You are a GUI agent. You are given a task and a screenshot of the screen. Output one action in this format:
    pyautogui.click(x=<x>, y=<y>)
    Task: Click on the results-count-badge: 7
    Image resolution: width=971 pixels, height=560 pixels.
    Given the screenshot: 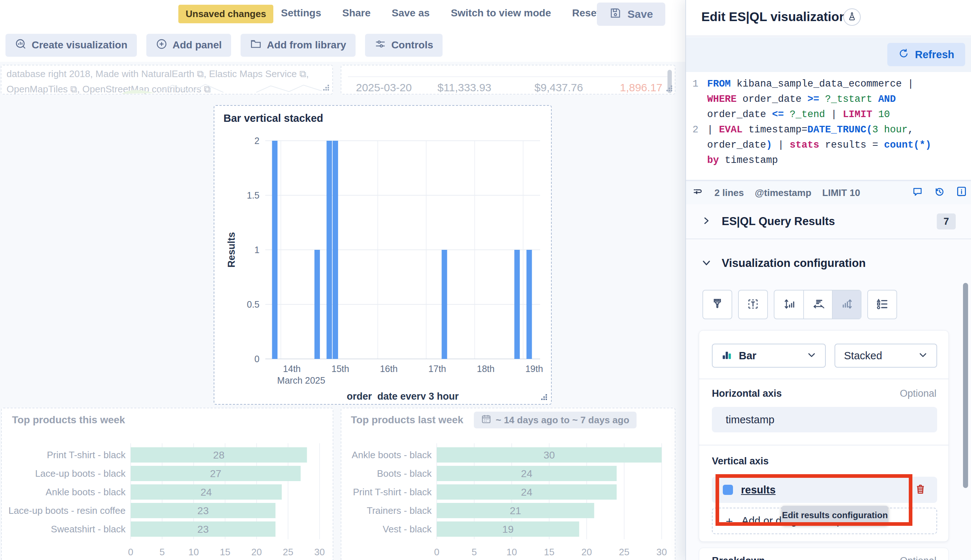 What is the action you would take?
    pyautogui.click(x=946, y=222)
    